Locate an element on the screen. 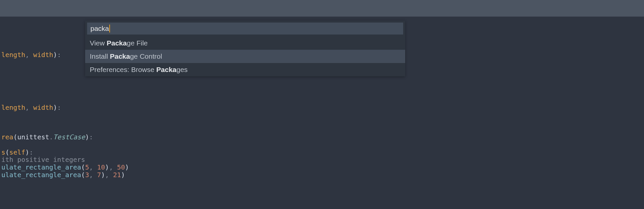 The height and width of the screenshot is (209, 644). command-palette-item: Preferences: Browse Packages is located at coordinates (245, 70).